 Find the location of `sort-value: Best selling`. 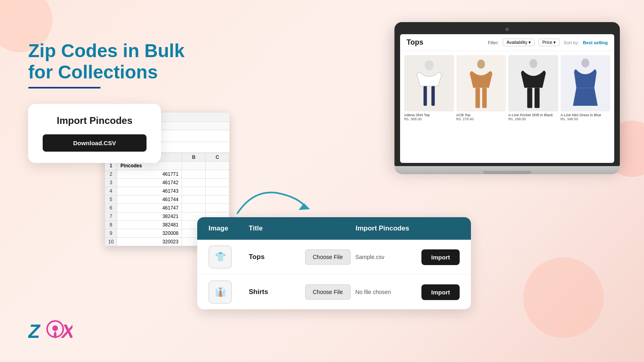

sort-value: Best selling is located at coordinates (595, 43).